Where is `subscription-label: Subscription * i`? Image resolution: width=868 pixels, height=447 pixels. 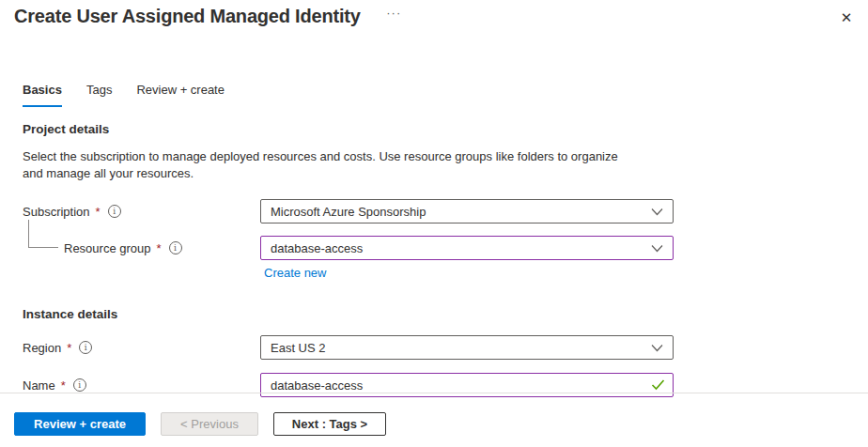
subscription-label: Subscription * i is located at coordinates (141, 212).